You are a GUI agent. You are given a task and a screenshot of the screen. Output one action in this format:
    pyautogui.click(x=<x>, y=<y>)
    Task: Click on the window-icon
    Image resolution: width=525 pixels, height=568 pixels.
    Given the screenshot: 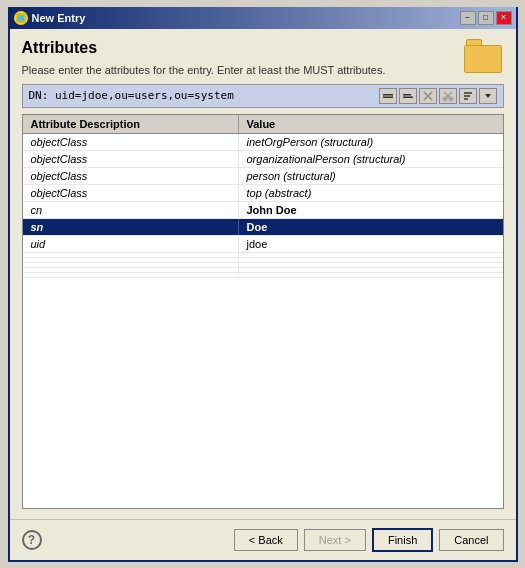 What is the action you would take?
    pyautogui.click(x=21, y=18)
    